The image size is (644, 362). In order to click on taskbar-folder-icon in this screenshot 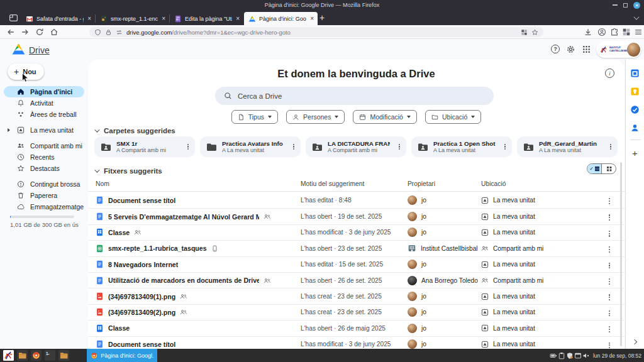, I will do `click(64, 356)`.